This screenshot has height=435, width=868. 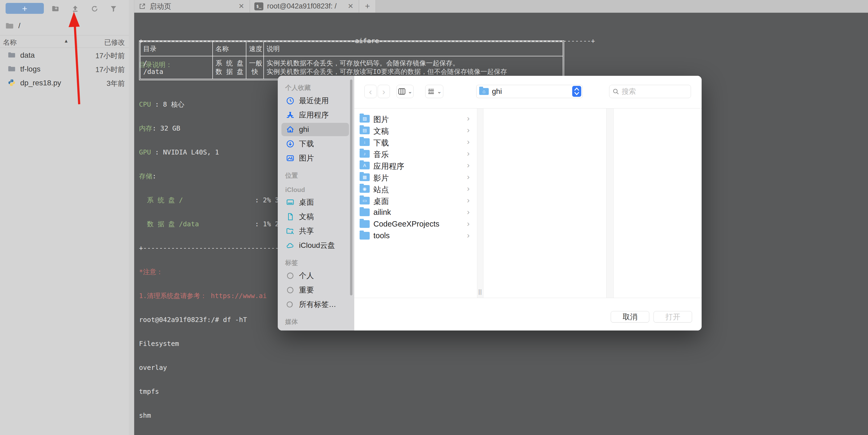 I want to click on file-row: tools›, so click(x=416, y=235).